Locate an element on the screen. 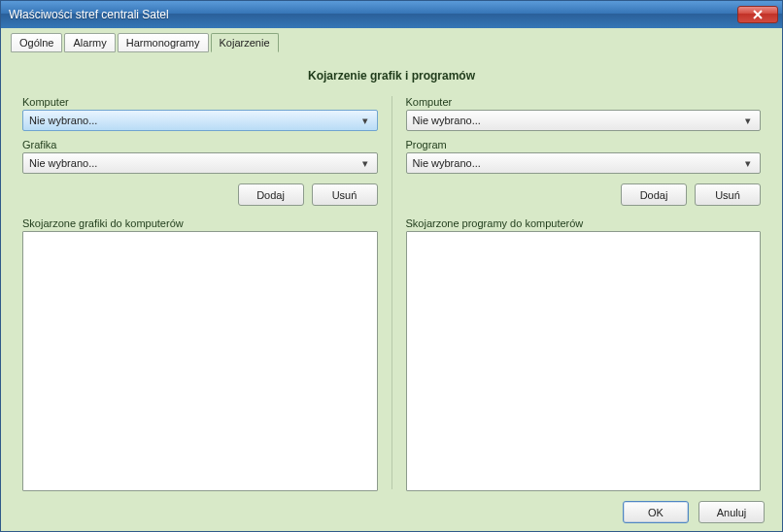  close-button is located at coordinates (758, 15).